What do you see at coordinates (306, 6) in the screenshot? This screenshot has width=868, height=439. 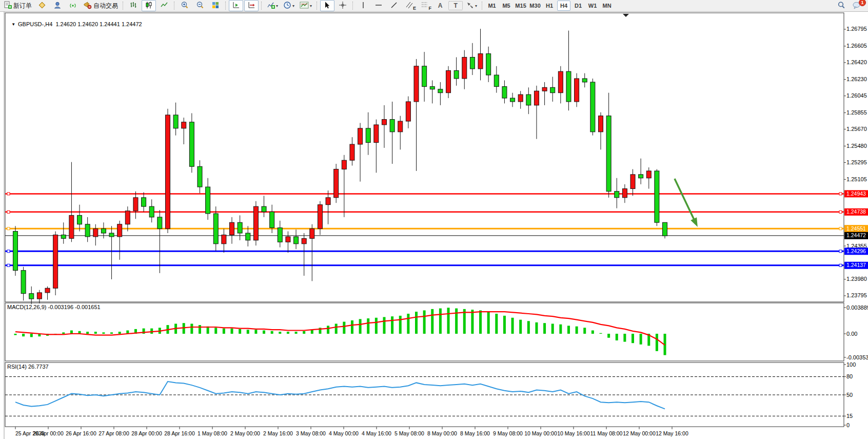 I see `templates-button: ▾` at bounding box center [306, 6].